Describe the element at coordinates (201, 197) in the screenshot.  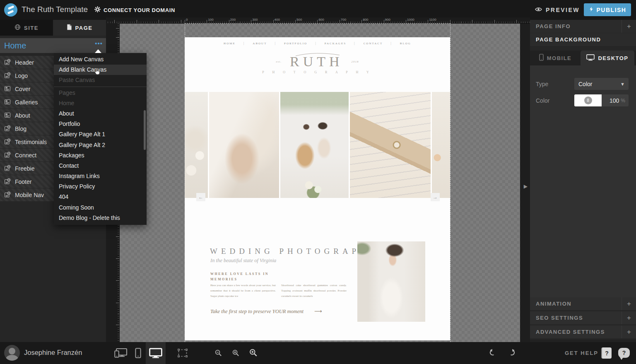
I see `gallery-prev-button: ←` at that location.